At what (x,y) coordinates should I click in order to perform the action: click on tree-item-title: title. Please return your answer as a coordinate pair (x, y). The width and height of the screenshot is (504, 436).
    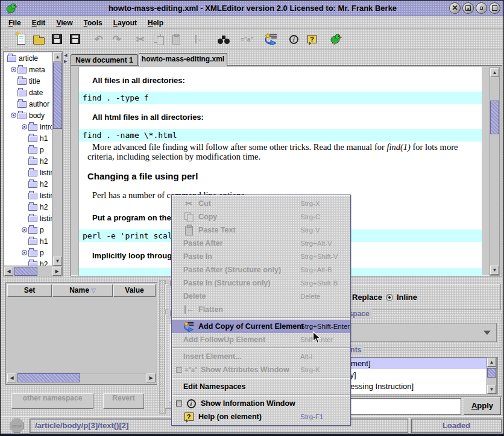
    Looking at the image, I should click on (28, 81).